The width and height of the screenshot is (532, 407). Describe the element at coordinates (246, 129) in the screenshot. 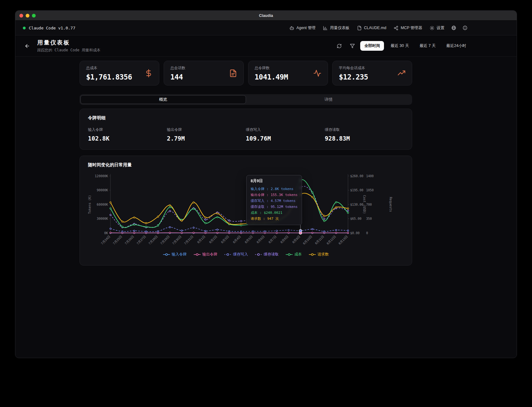

I see `token-breakdown-panel: 令牌明细 输入令牌 102.8K 输出令牌 2.79M 缓存写入 109.76M…` at that location.